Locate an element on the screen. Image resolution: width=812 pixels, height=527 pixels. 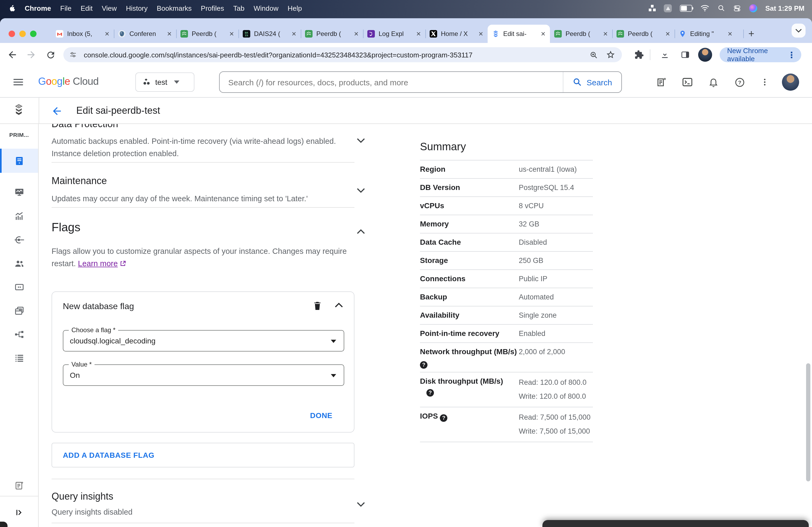
bell-icon is located at coordinates (713, 82).